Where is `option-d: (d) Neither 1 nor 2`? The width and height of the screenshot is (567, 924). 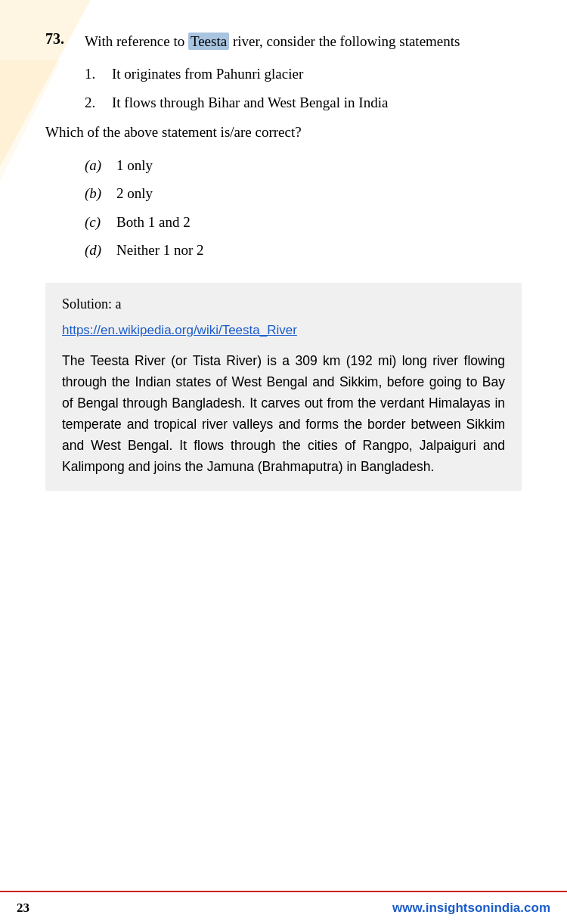
option-d: (d) Neither 1 nor 2 is located at coordinates (303, 250).